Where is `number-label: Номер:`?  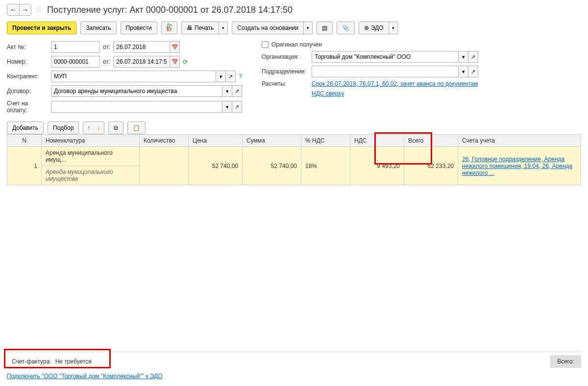 number-label: Номер: is located at coordinates (27, 62).